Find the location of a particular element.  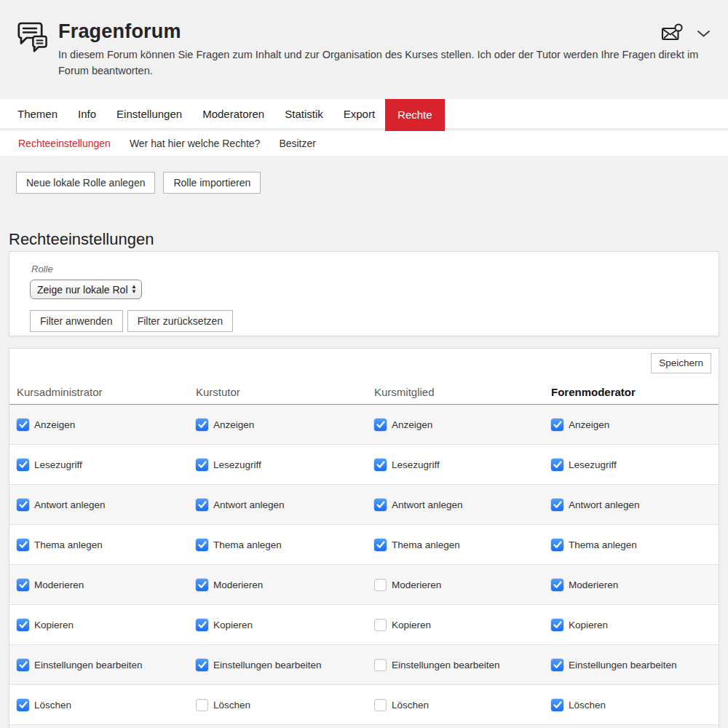

role-actions: Neue lokale Rolle anlegen Rolle importie… is located at coordinates (138, 183).